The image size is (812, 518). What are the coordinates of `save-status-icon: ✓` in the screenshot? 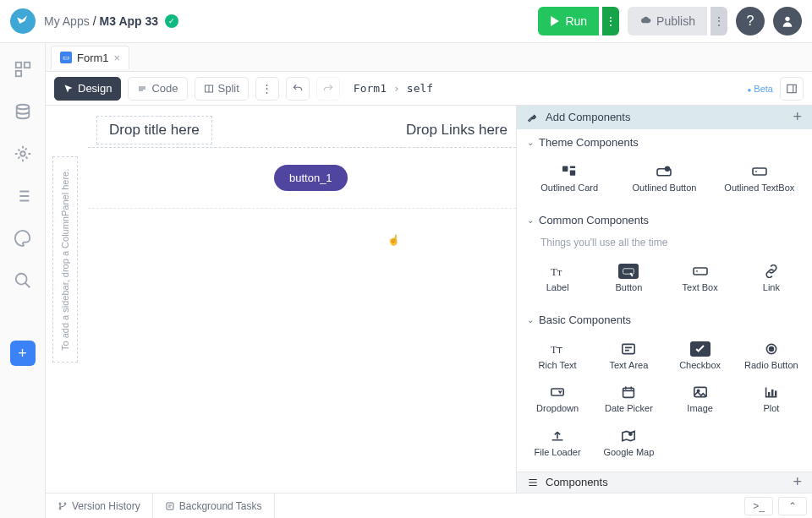 It's located at (172, 21).